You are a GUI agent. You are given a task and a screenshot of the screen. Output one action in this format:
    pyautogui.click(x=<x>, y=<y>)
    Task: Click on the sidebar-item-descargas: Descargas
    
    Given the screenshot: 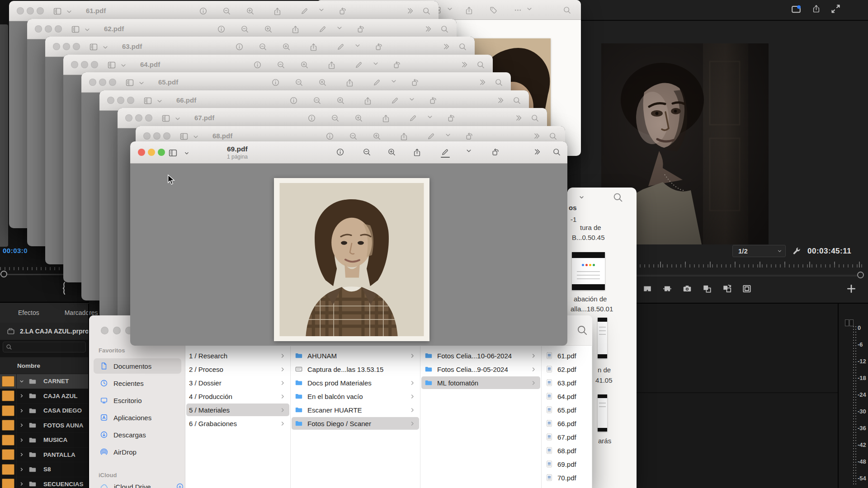 What is the action you would take?
    pyautogui.click(x=137, y=435)
    